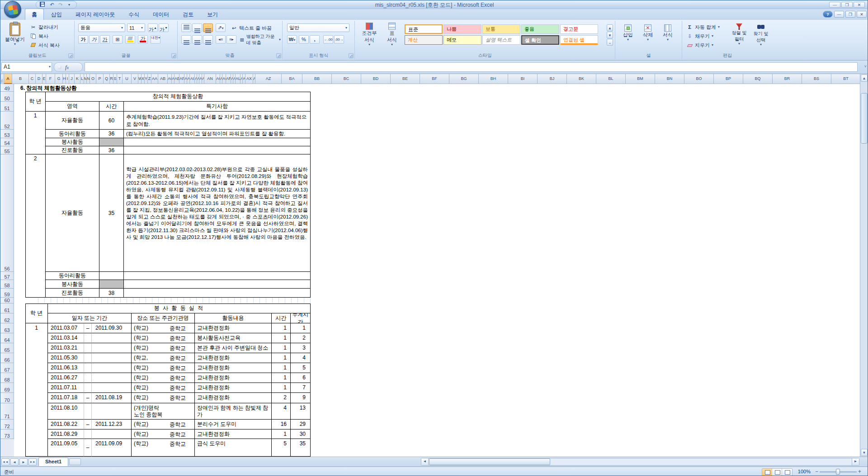 The width and height of the screenshot is (868, 476). Describe the element at coordinates (2, 79) in the screenshot. I see `select-all-corner` at that location.